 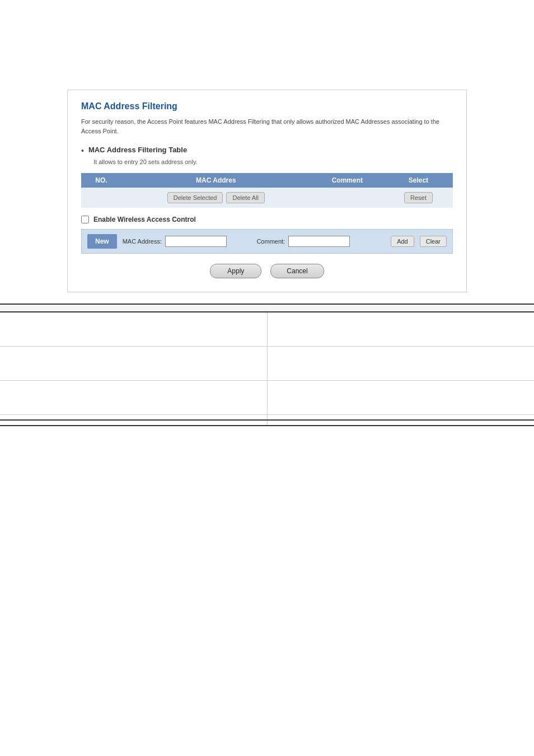 I want to click on comment-field-group: Comment:, so click(x=321, y=241).